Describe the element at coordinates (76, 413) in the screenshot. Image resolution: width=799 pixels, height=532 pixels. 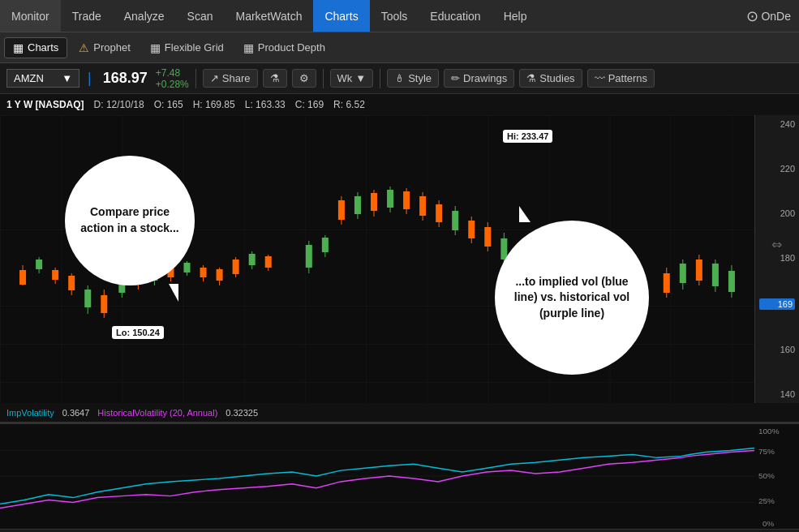
I see `imp-vol-value: 0.3647` at that location.